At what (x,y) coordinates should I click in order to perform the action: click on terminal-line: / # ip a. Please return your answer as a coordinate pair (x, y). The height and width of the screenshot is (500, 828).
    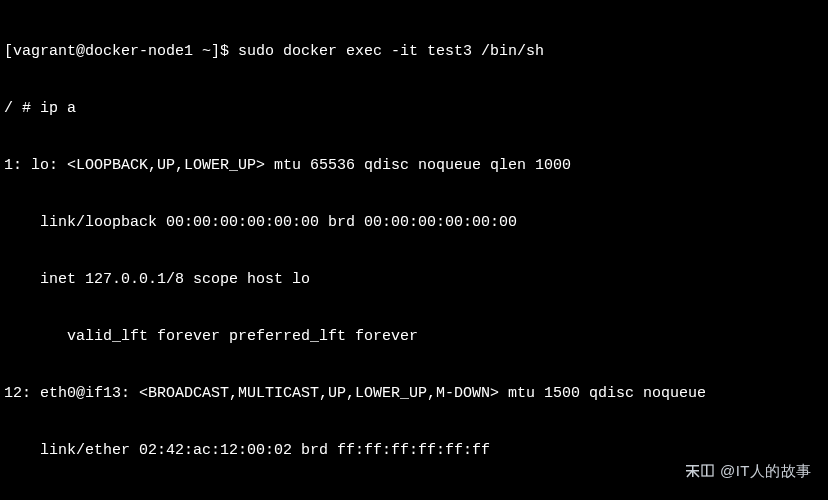
    Looking at the image, I should click on (416, 108).